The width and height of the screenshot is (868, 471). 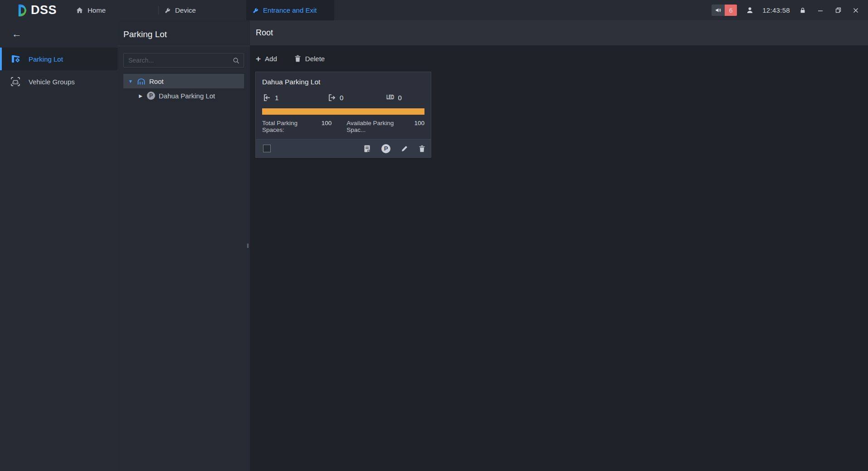 I want to click on plus-icon: +, so click(x=258, y=59).